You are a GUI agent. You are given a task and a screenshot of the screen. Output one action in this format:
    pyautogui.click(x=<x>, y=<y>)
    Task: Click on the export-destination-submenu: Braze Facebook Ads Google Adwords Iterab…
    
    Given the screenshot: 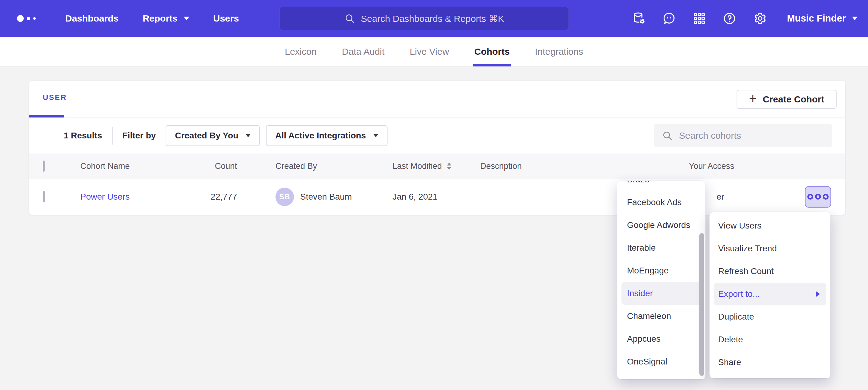 What is the action you would take?
    pyautogui.click(x=661, y=280)
    